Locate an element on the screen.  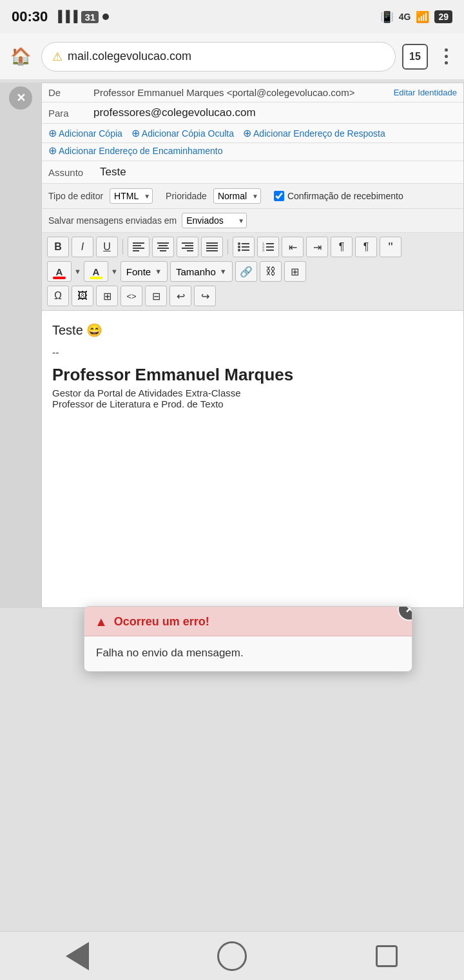
add-forward-link: ⊕ Adicionar Endereço de Encaminhamento is located at coordinates (135, 151).